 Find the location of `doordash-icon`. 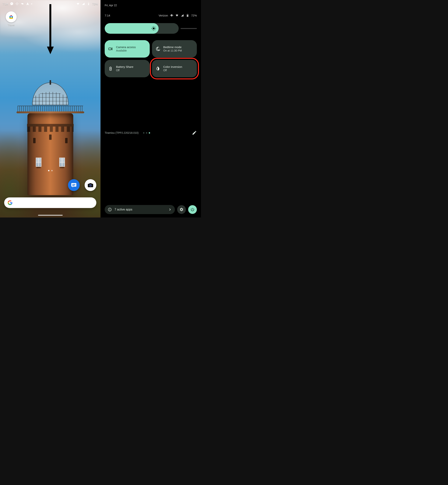

doordash-icon is located at coordinates (22, 4).